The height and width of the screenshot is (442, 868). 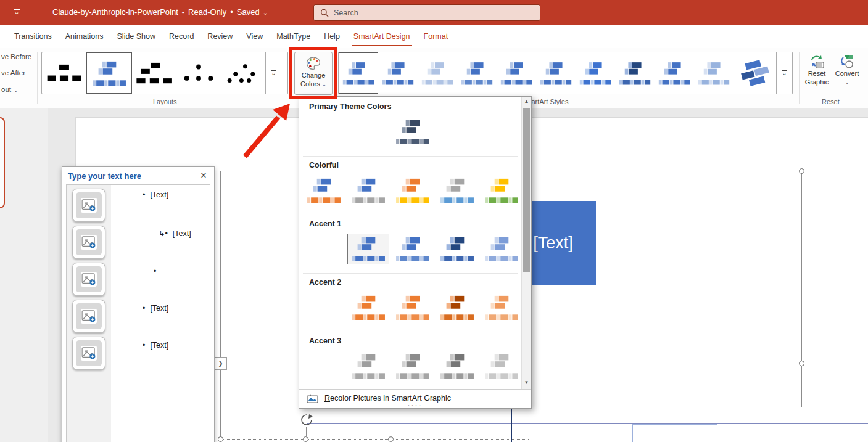 I want to click on selection-handle-top-right, so click(x=802, y=171).